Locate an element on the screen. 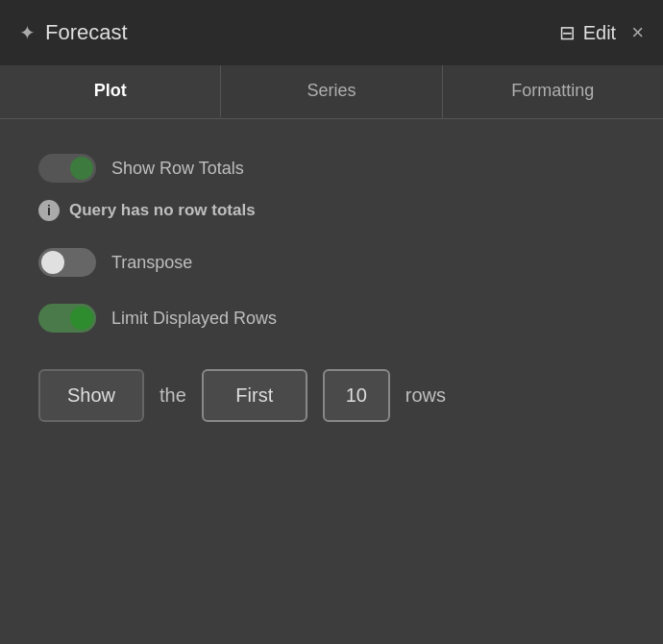  limit-rows-toggle is located at coordinates (67, 318).